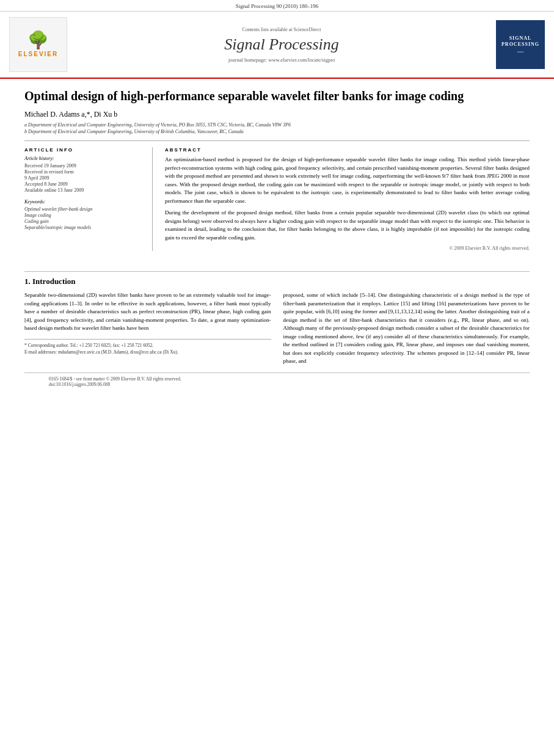 The width and height of the screenshot is (554, 756). I want to click on keyword-3: Coding gain, so click(84, 221).